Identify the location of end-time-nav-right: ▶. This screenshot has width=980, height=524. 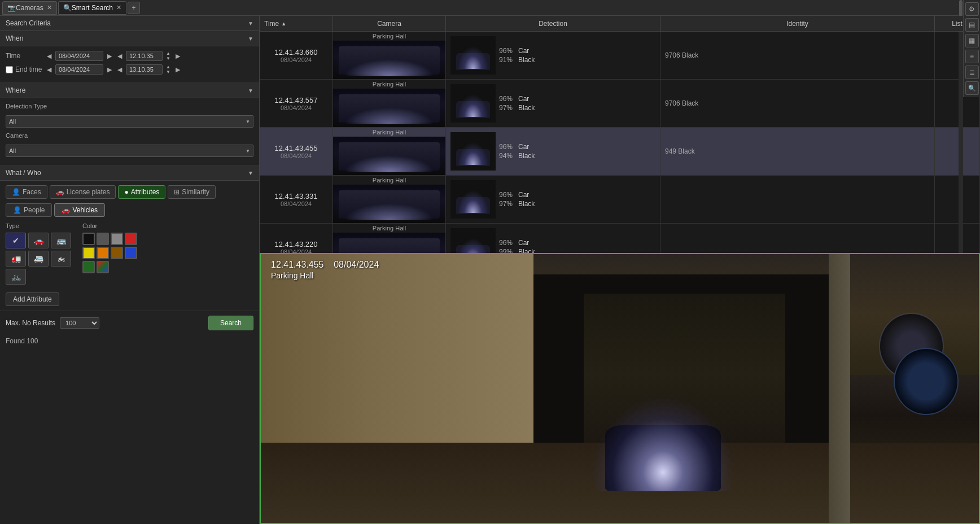
(178, 70).